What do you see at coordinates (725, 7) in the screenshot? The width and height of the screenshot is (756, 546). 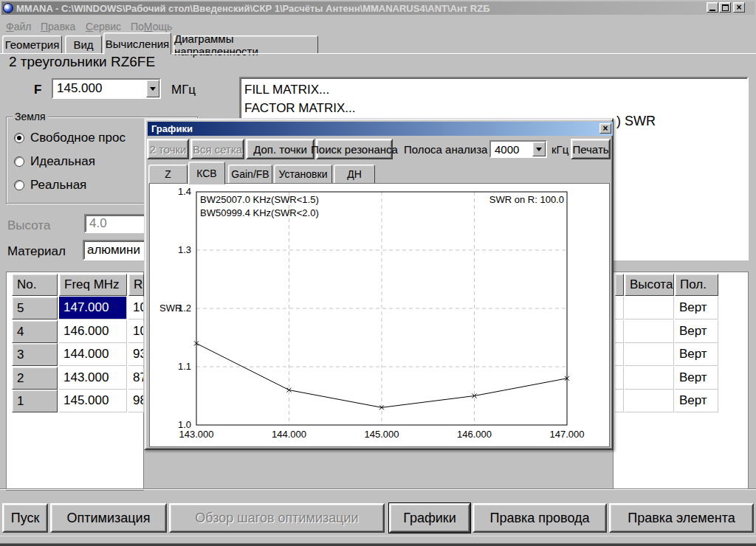 I see `restore-icon` at bounding box center [725, 7].